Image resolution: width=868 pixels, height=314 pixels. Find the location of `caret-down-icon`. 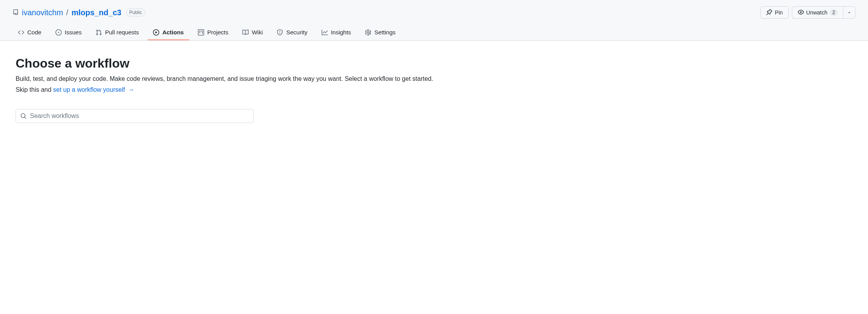

caret-down-icon is located at coordinates (849, 12).